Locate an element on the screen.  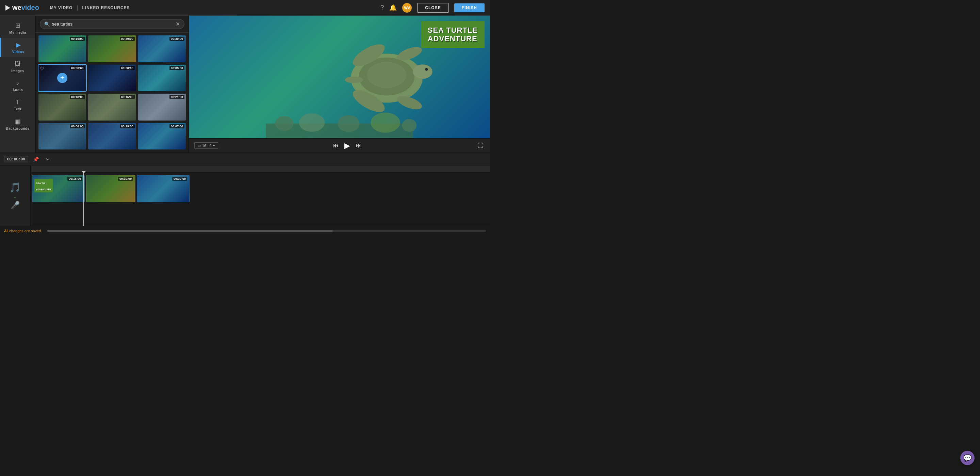
aspect-ratio-label: 16 : 9 is located at coordinates (207, 145).